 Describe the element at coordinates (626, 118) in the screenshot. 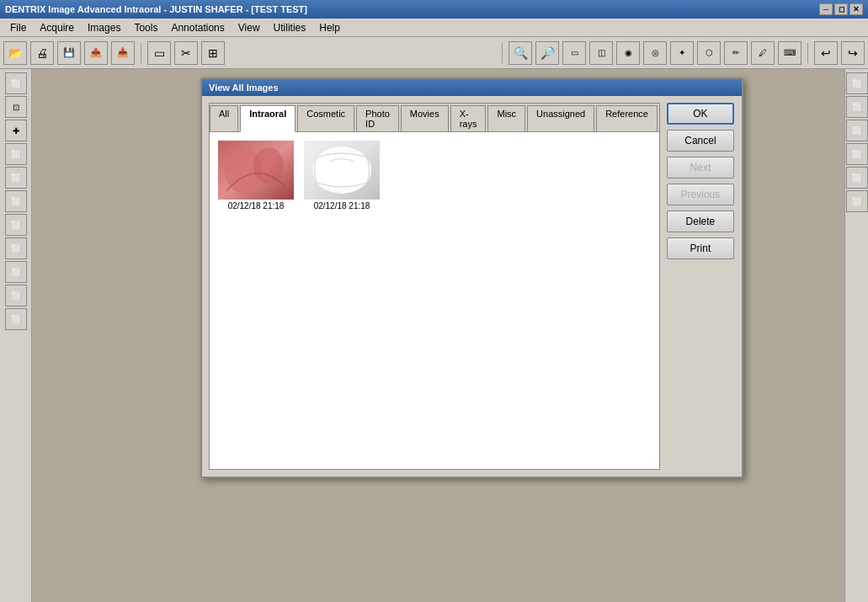

I see `tab-reference: Reference` at that location.